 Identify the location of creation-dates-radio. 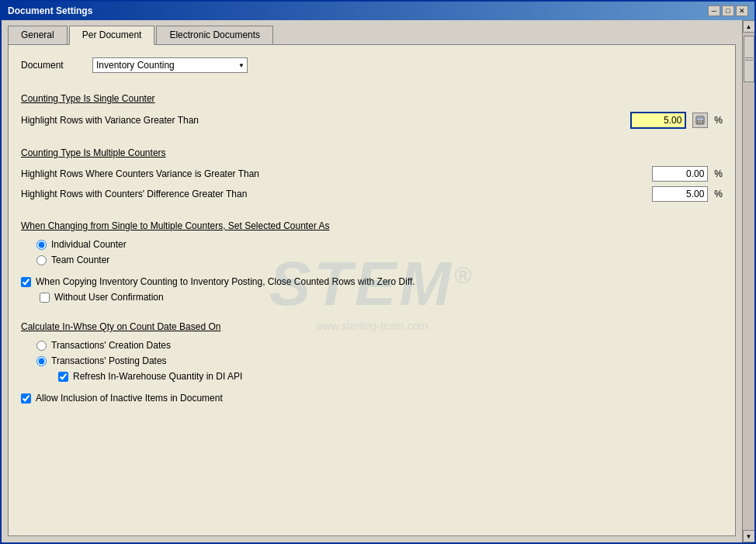
(42, 346).